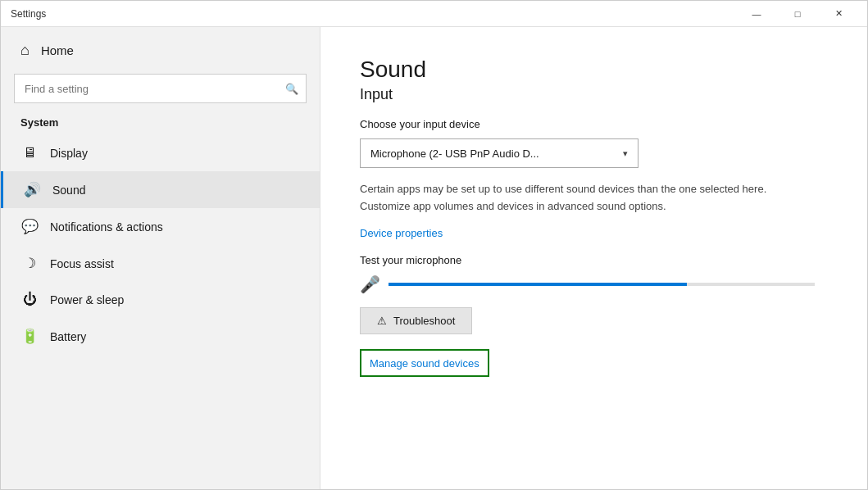 The height and width of the screenshot is (490, 868). Describe the element at coordinates (161, 336) in the screenshot. I see `sidebar-item-battery: 🔋 Battery` at that location.